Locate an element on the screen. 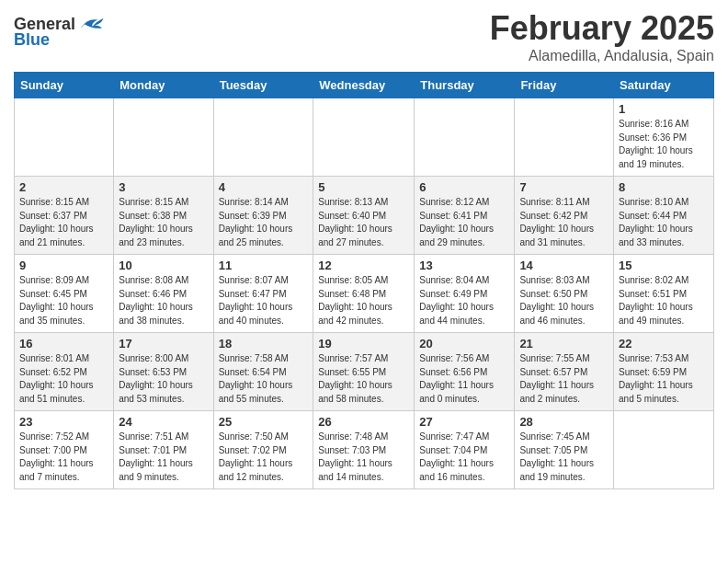 The image size is (728, 563). day-info: Sunrise: 7:58 AM Sunset: 6:54 PM Dayligh… is located at coordinates (264, 379).